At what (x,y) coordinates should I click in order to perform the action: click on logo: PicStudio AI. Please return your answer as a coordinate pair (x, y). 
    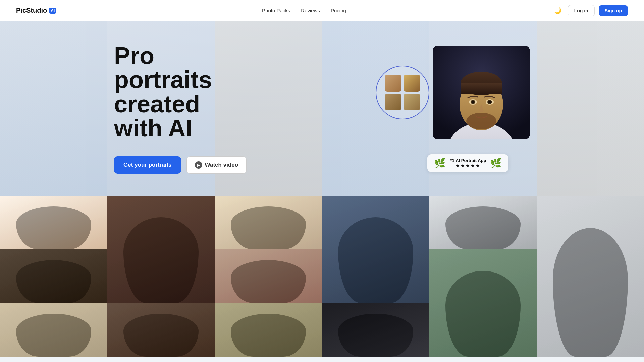
    Looking at the image, I should click on (36, 11).